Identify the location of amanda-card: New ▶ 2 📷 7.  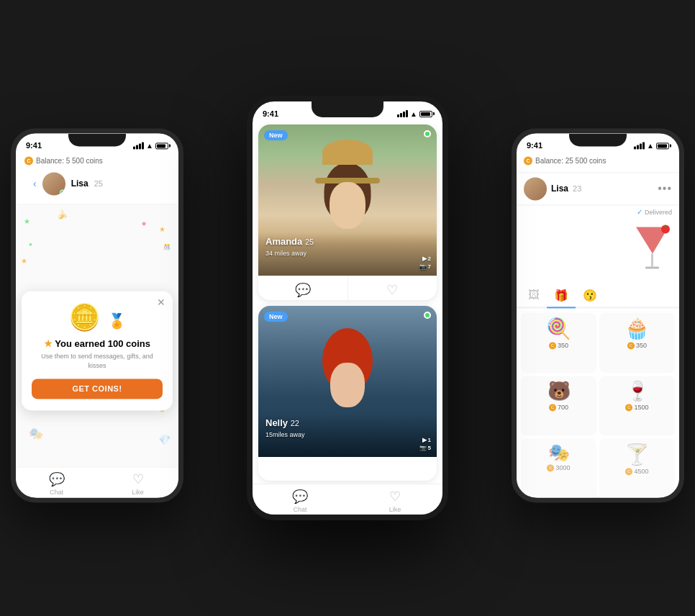
(348, 212).